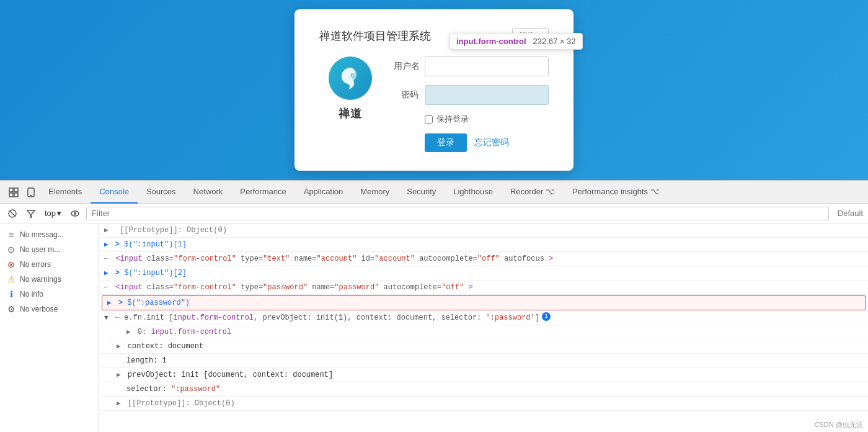 The height and width of the screenshot is (432, 868). Describe the element at coordinates (484, 273) in the screenshot. I see `console-line: ▶ > $(":input")[2]` at that location.